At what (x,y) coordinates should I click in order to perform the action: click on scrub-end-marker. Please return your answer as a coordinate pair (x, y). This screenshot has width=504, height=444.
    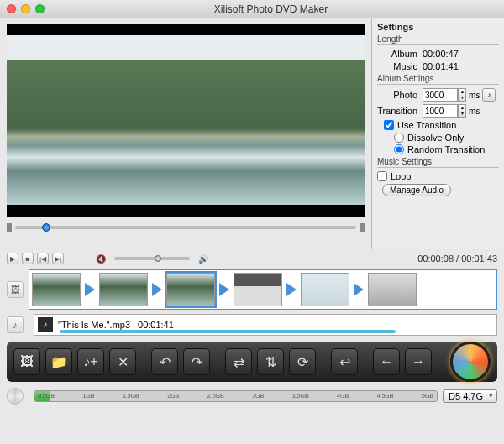
    Looking at the image, I should click on (362, 227).